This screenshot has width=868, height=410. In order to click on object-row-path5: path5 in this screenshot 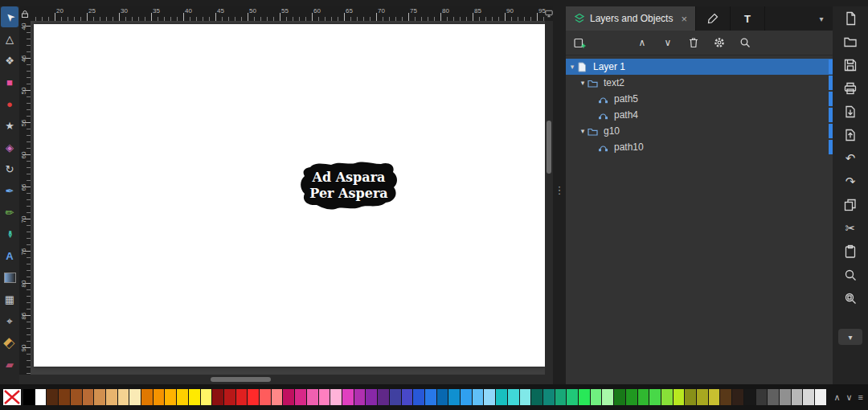, I will do `click(699, 99)`.